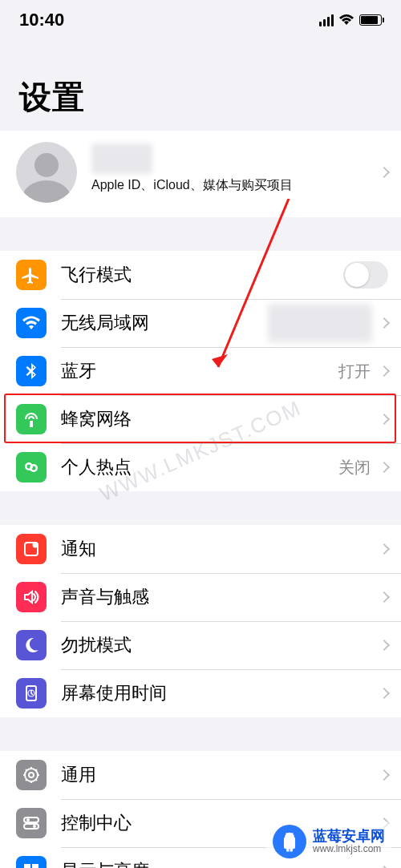  Describe the element at coordinates (200, 467) in the screenshot. I see `row-hotspot: 个人热点 关闭` at that location.